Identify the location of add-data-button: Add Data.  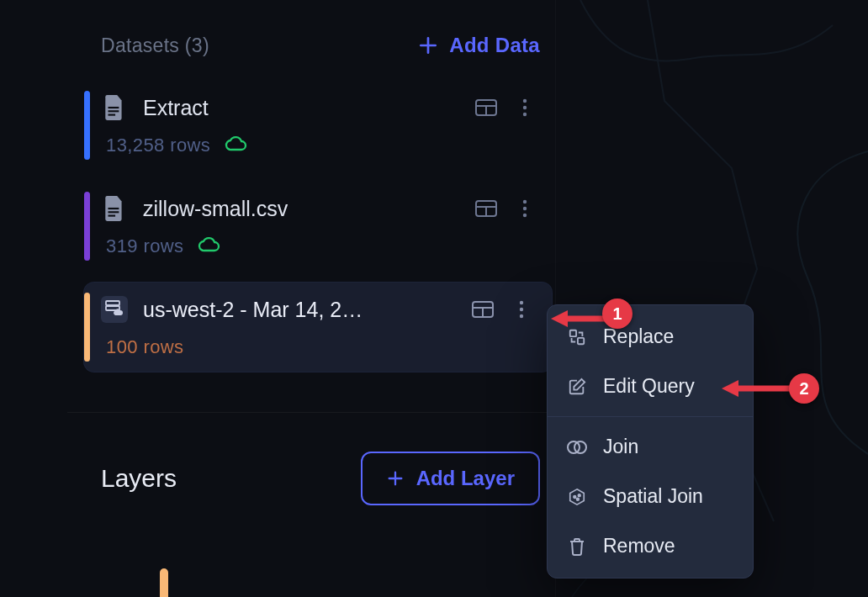
(479, 45).